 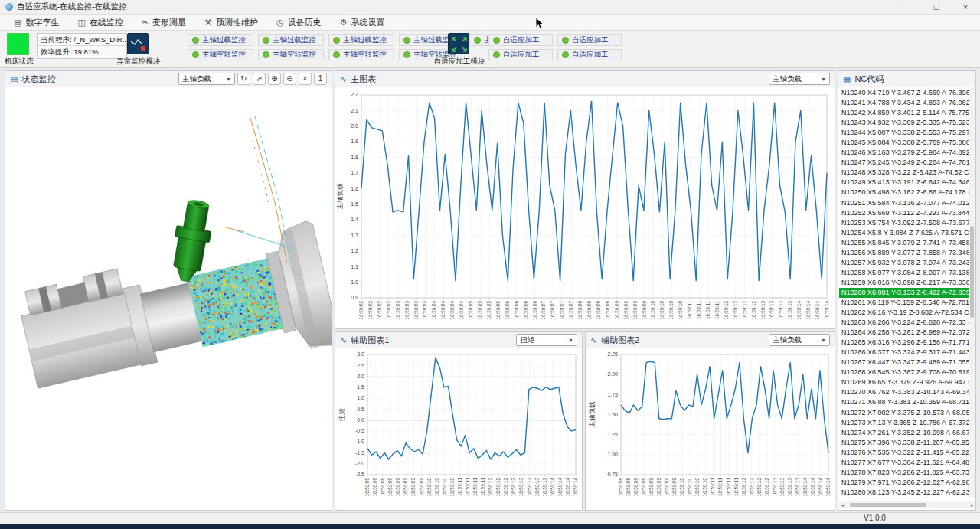 I want to click on minimize-button: –, so click(x=907, y=7).